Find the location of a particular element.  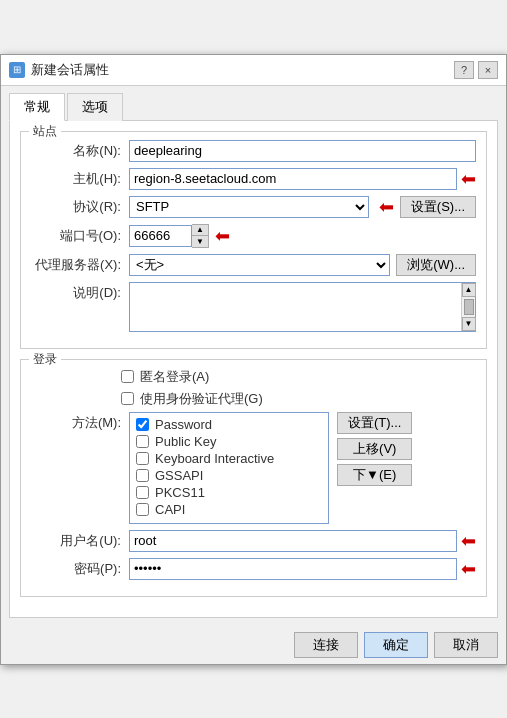

method-password-label: Password is located at coordinates (184, 424).